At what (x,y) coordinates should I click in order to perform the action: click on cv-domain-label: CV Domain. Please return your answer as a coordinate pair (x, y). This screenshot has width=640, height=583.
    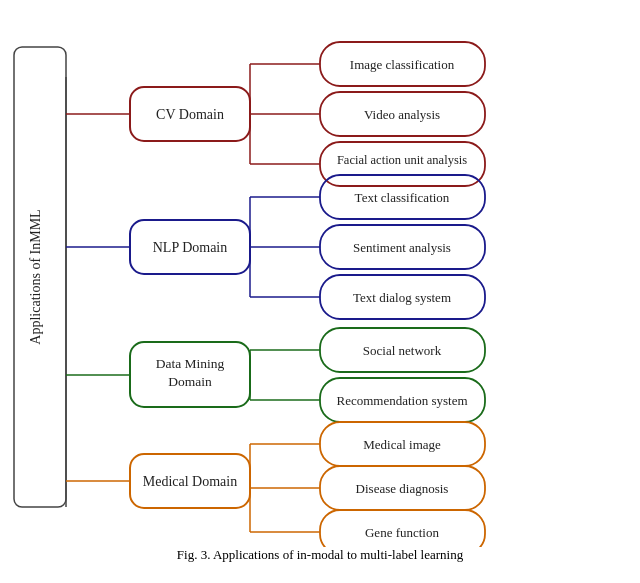
    Looking at the image, I should click on (190, 114).